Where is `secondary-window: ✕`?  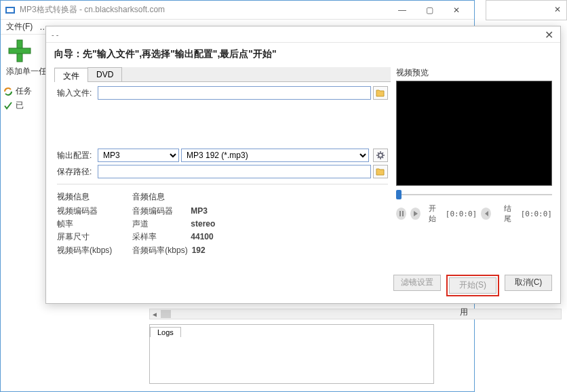 secondary-window: ✕ is located at coordinates (526, 10).